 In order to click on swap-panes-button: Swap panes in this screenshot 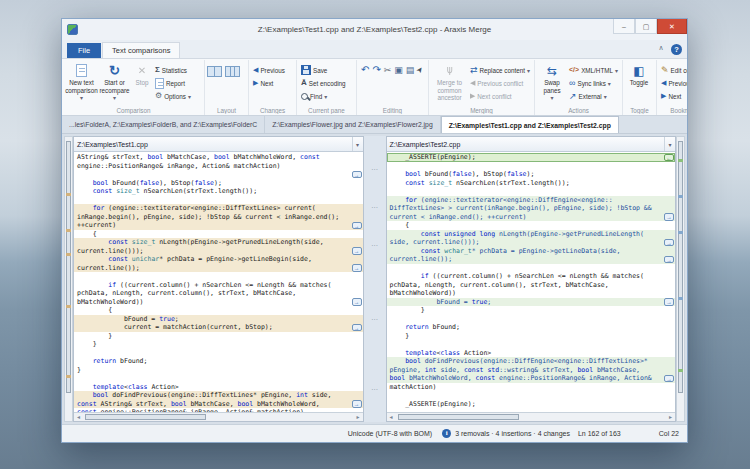, I will do `click(552, 82)`.